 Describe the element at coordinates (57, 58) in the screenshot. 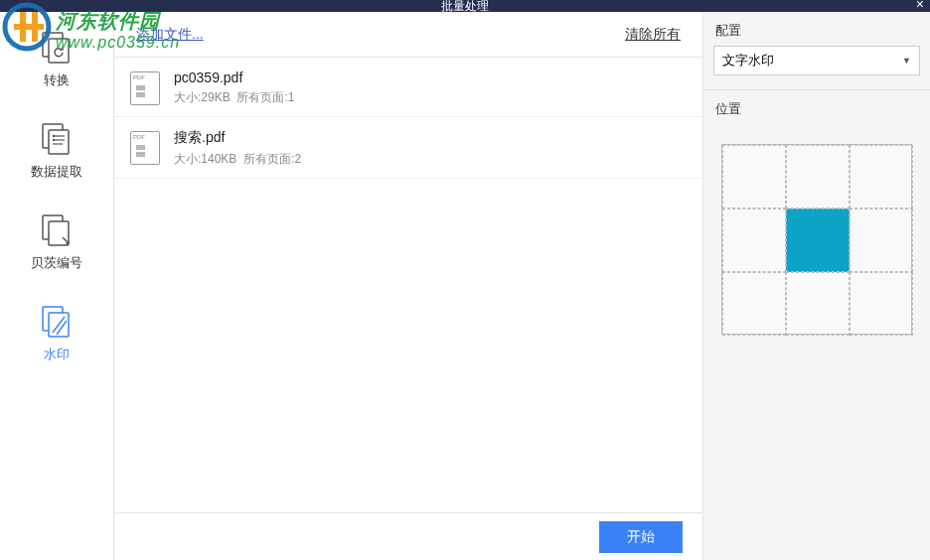

I see `sidebar-item-convert: 转换` at that location.